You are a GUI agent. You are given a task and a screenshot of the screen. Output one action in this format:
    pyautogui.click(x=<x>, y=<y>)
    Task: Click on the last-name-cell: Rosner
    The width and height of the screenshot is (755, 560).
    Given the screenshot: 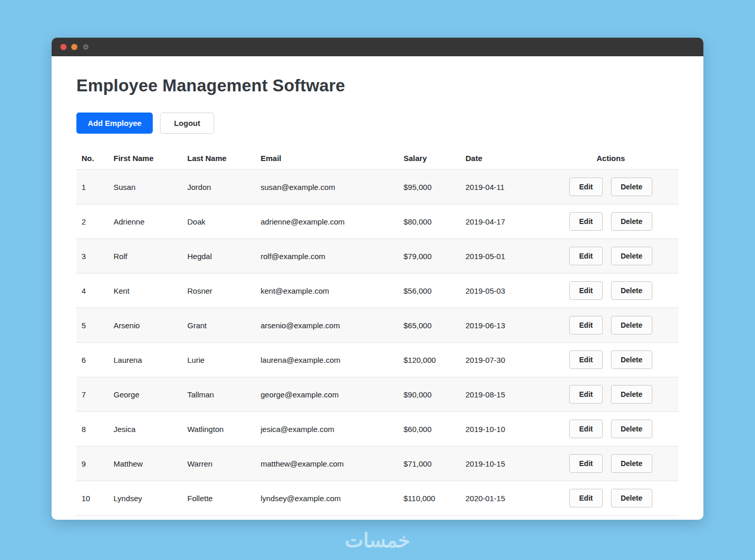 What is the action you would take?
    pyautogui.click(x=219, y=291)
    